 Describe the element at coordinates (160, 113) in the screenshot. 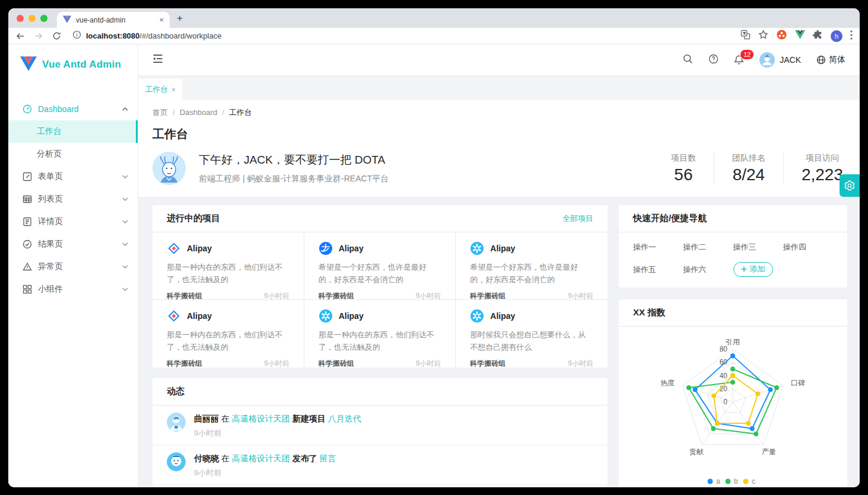

I see `breadcrumb-home: 首页` at that location.